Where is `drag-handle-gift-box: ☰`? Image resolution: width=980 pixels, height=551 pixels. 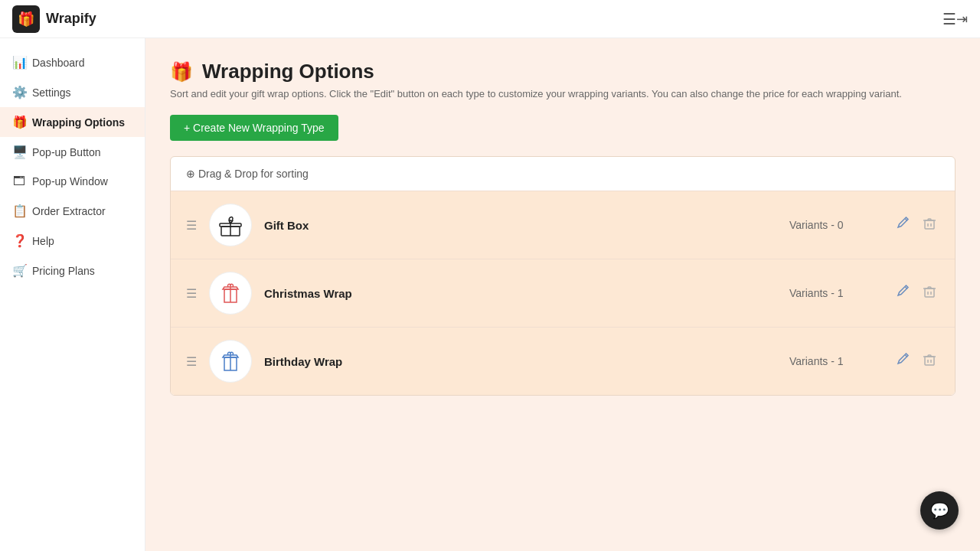 drag-handle-gift-box: ☰ is located at coordinates (191, 225).